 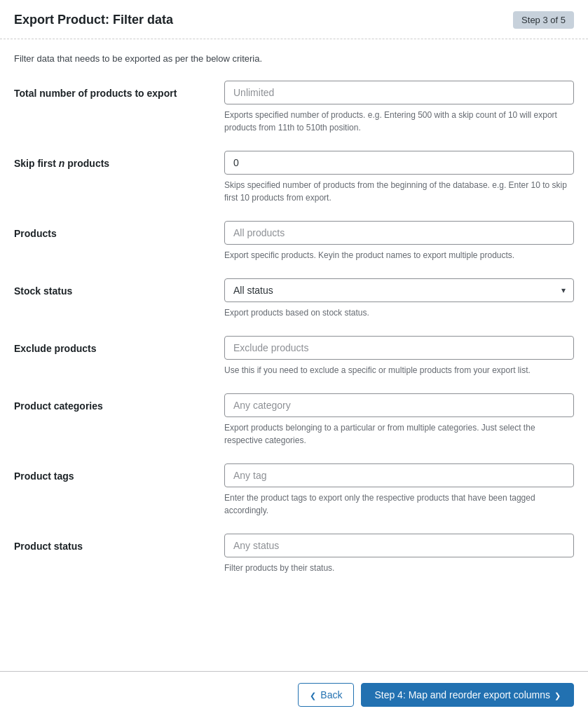 What do you see at coordinates (399, 107) in the screenshot?
I see `field-group-total-products: Exports specified number of products. e.…` at bounding box center [399, 107].